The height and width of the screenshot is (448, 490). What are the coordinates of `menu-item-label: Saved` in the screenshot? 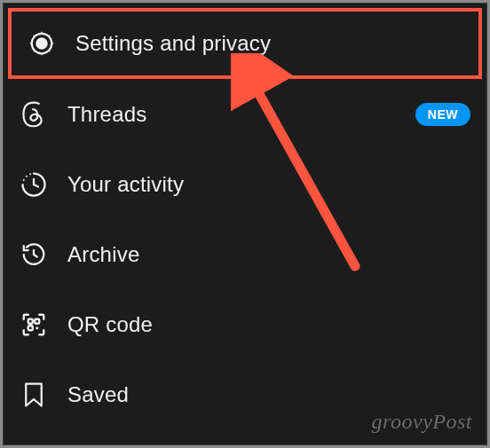 It's located at (98, 395).